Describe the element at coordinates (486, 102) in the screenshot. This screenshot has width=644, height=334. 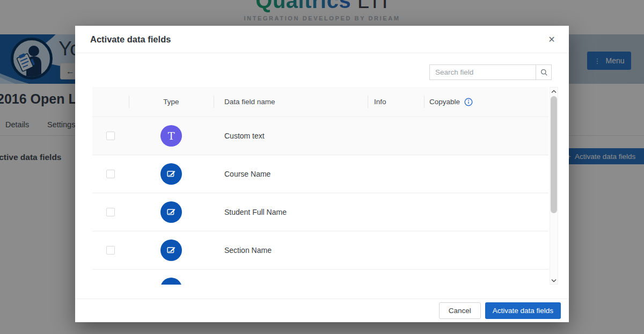
I see `header-copyable: Copyable` at that location.